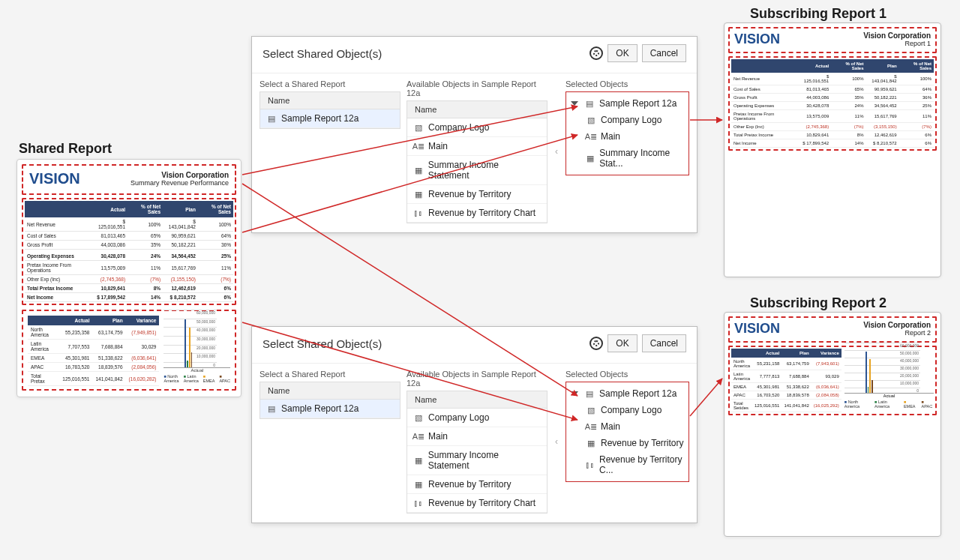 The image size is (960, 560). Describe the element at coordinates (786, 381) in the screenshot. I see `sub2-territory-table: ActualPlanVariance North America55,231,1…` at that location.